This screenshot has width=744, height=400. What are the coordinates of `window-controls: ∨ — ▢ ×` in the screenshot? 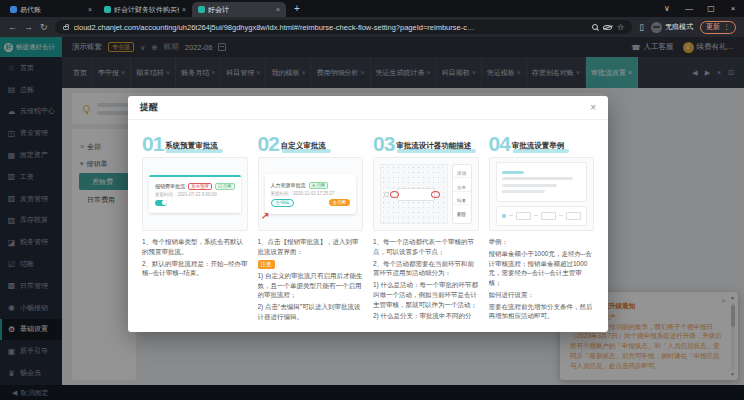 It's located at (700, 8).